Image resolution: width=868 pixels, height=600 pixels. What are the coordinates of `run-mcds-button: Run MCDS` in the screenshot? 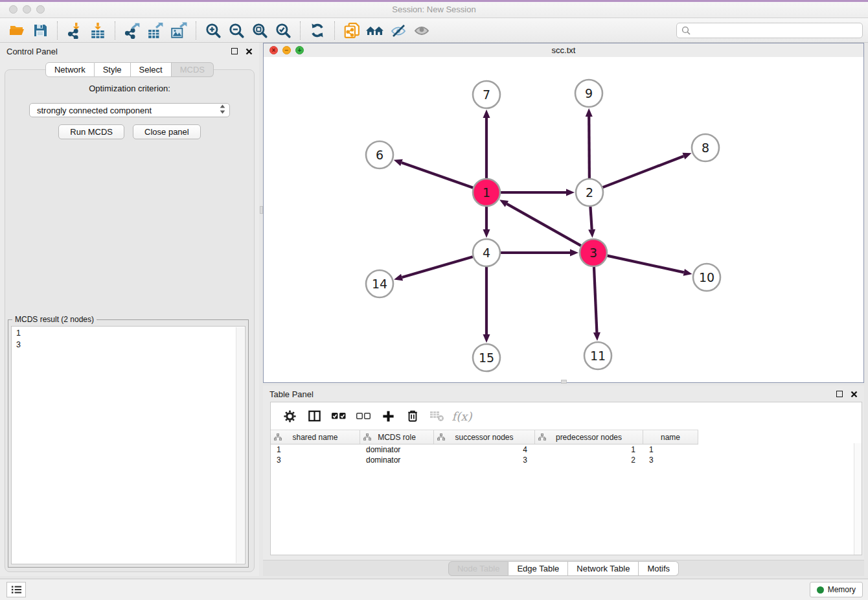 It's located at (91, 132).